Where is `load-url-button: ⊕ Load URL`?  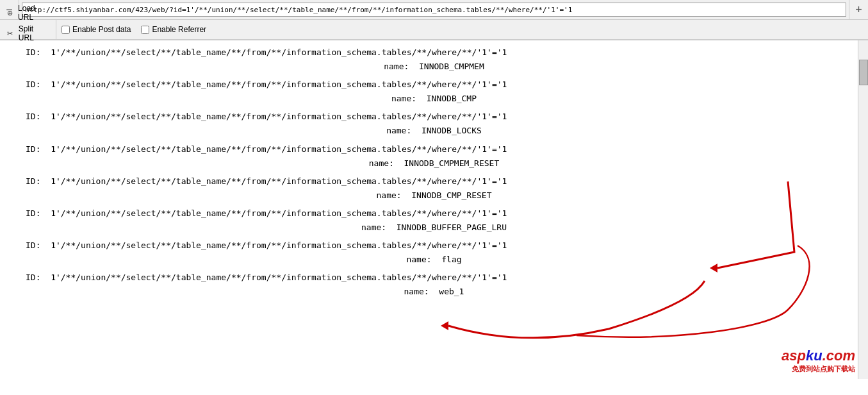 load-url-button: ⊕ Load URL is located at coordinates (28, 13).